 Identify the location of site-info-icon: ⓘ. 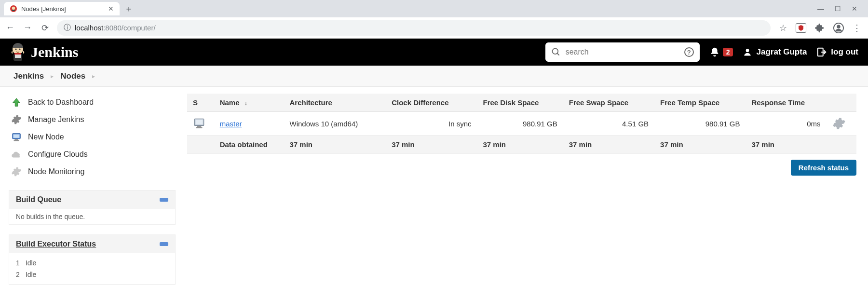
(68, 28).